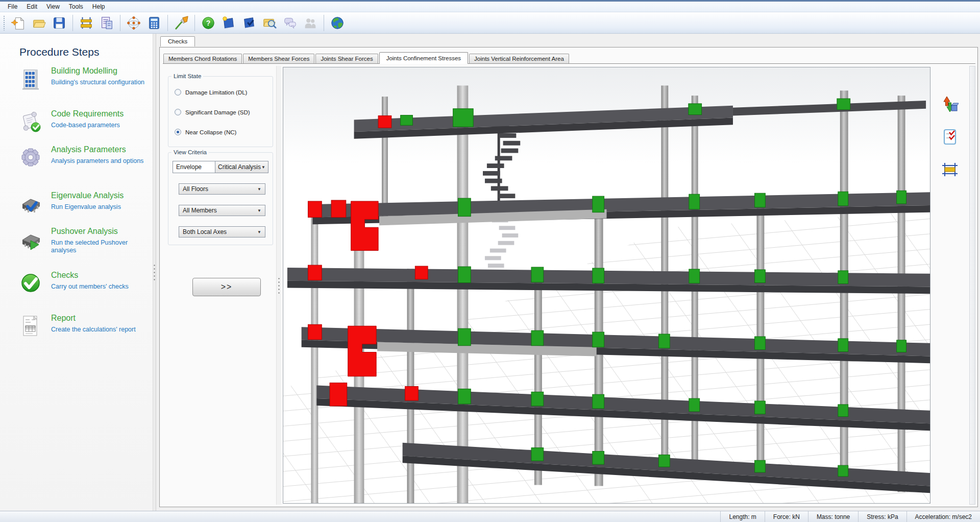 The width and height of the screenshot is (980, 522). I want to click on members-select: All Members ▼, so click(222, 210).